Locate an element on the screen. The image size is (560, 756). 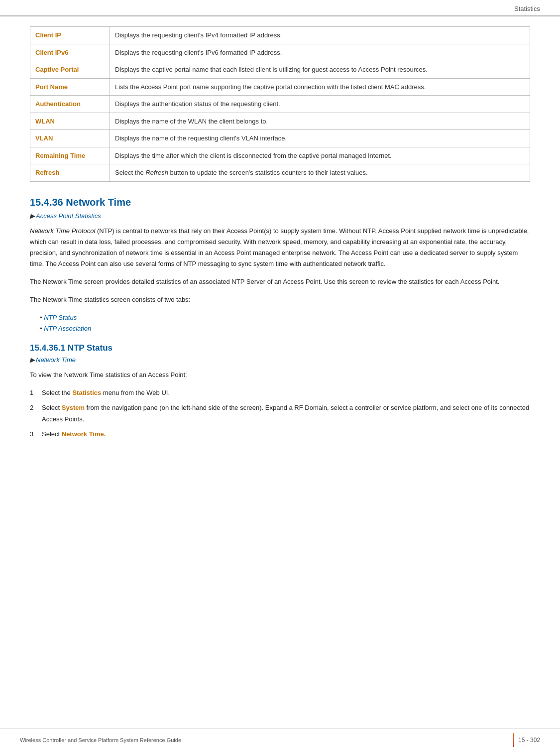
intro-text: To view the Network Time statistics of a… is located at coordinates (280, 375).